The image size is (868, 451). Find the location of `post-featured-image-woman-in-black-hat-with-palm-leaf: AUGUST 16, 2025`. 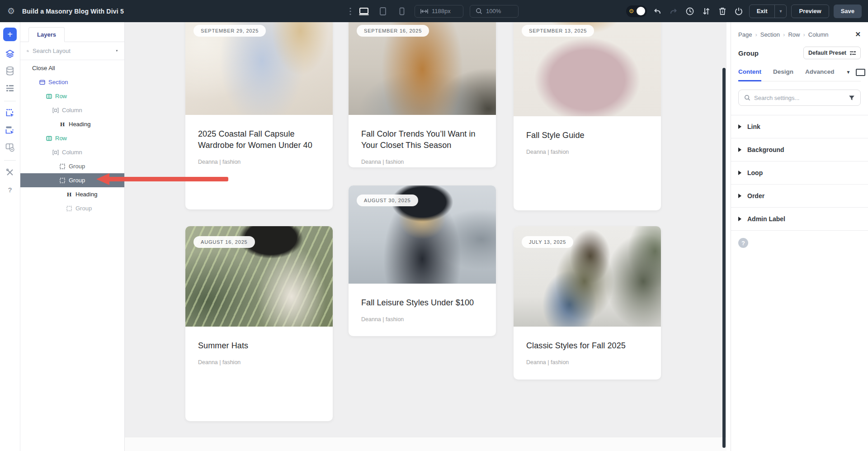

post-featured-image-woman-in-black-hat-with-palm-leaf: AUGUST 16, 2025 is located at coordinates (259, 276).